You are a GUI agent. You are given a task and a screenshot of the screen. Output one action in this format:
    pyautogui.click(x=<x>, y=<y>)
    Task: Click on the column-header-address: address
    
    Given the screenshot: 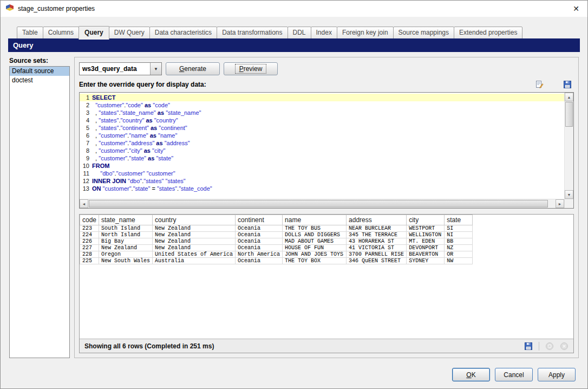 What is the action you would take?
    pyautogui.click(x=377, y=220)
    